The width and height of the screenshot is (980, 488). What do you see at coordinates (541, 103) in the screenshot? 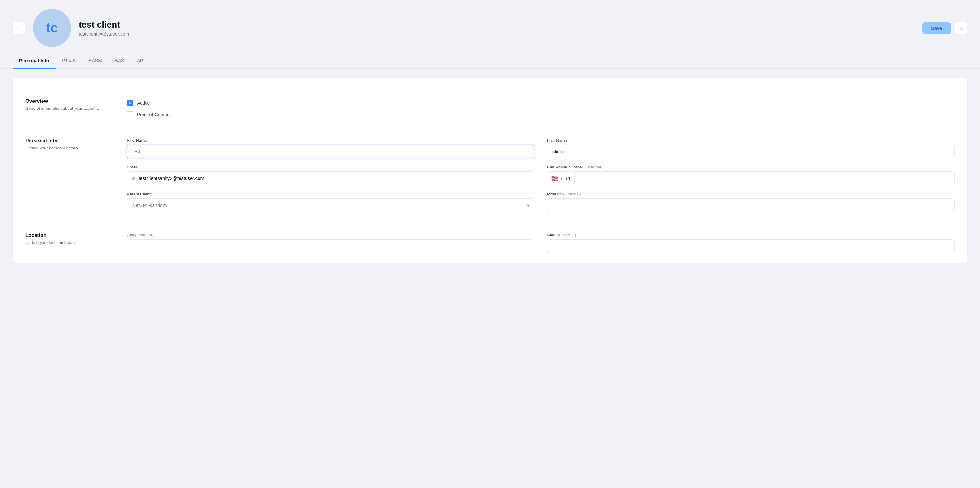
I see `active-checkbox-item: Active` at bounding box center [541, 103].